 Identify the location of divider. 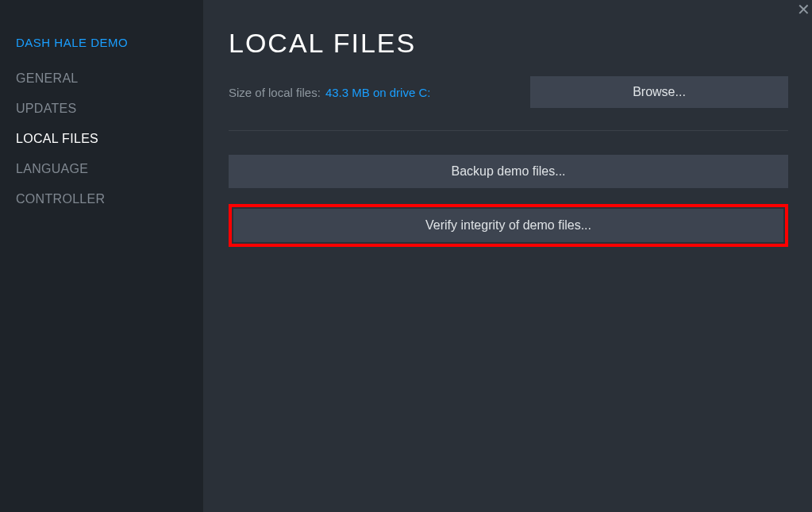
(508, 130).